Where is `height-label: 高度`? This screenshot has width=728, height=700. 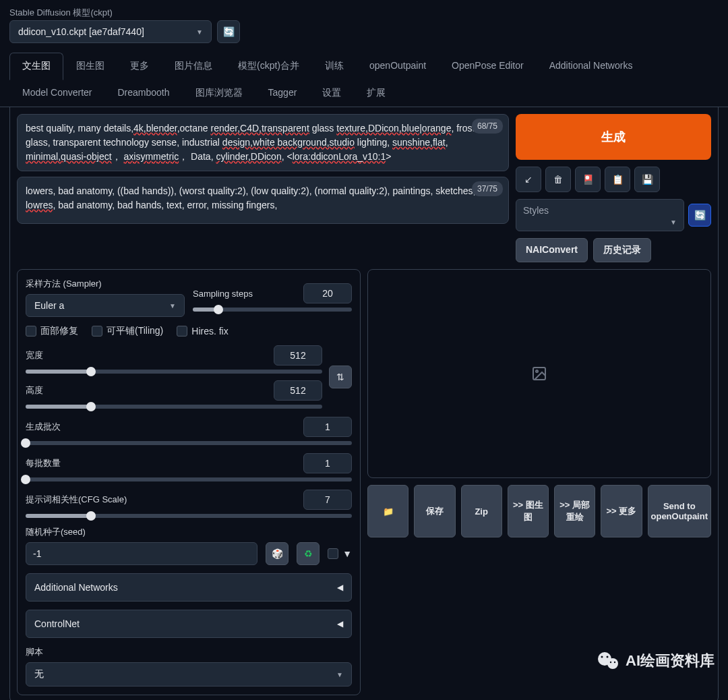
height-label: 高度 is located at coordinates (34, 390).